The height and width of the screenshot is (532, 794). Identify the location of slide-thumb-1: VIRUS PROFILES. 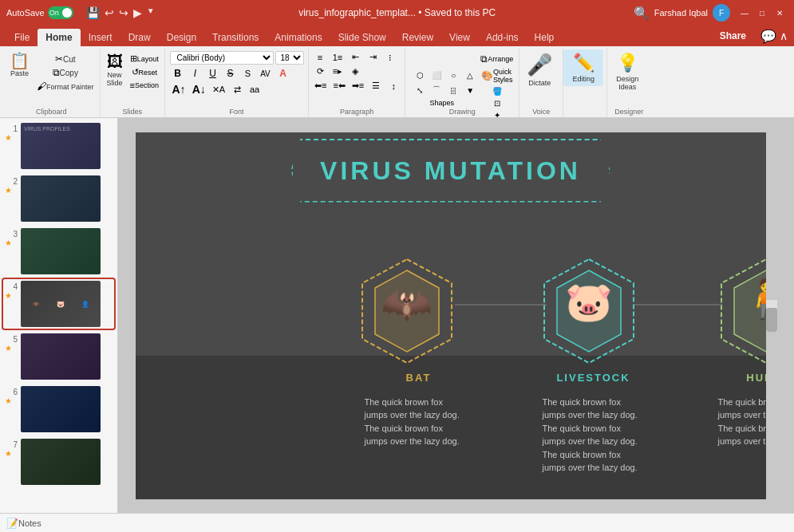
(61, 146).